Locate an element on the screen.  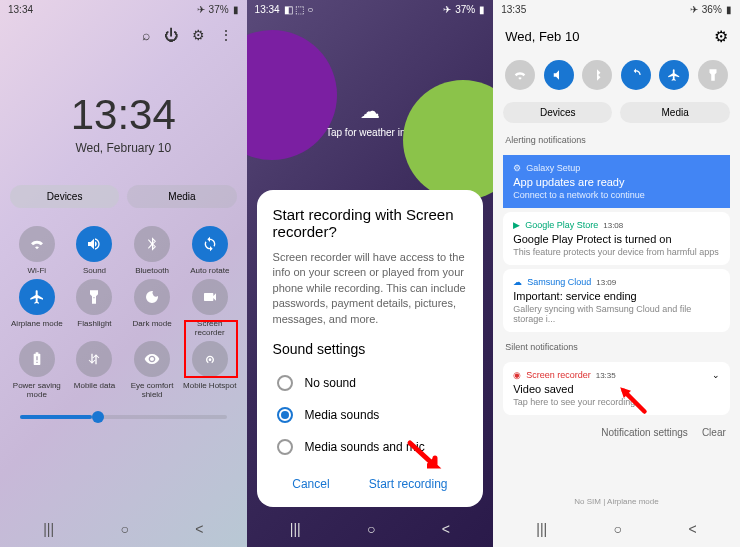
sound-settings-title: Sound settings is located at coordinates (370, 349).